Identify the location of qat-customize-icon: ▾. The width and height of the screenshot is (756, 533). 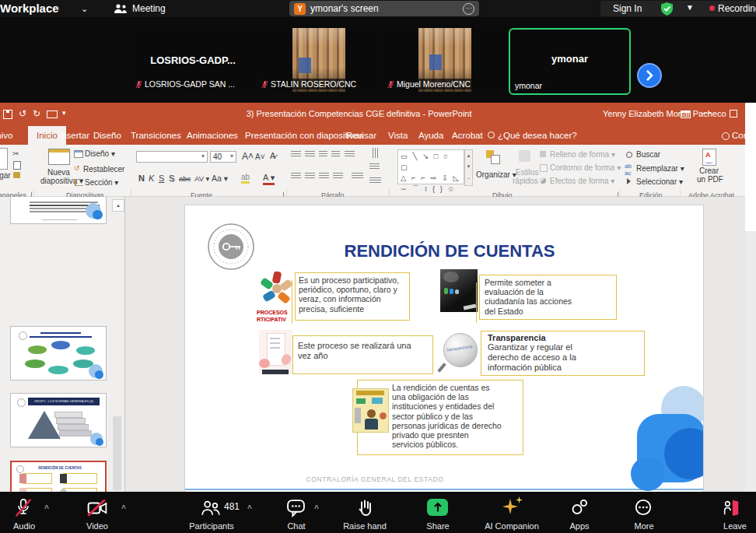
(64, 113).